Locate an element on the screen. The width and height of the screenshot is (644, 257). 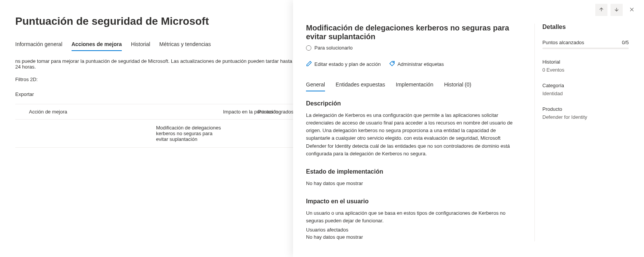
main-tabs: Información general Acciones de mejora H… is located at coordinates (154, 45).